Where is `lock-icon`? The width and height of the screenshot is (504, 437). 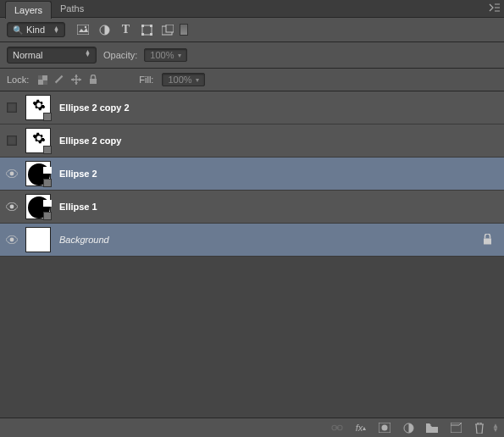 lock-icon is located at coordinates (488, 241).